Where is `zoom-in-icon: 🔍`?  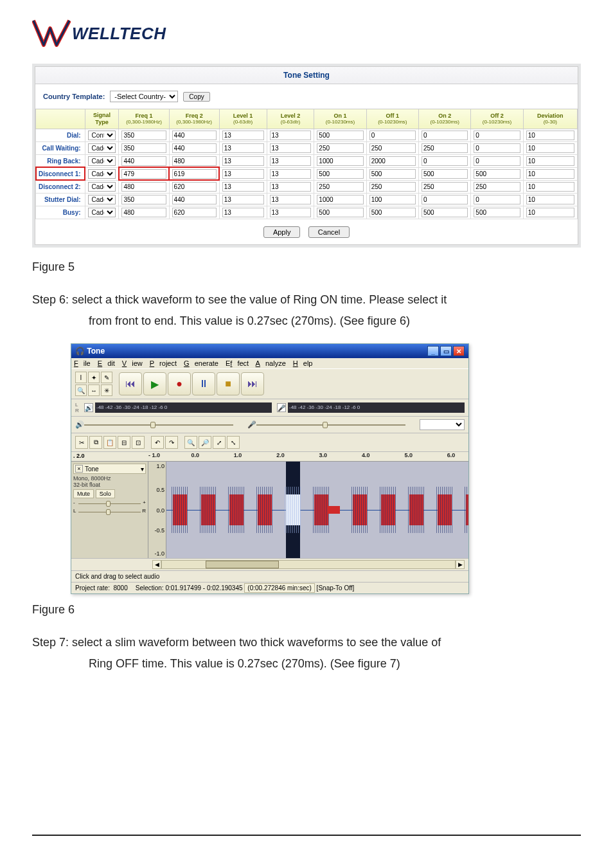 zoom-in-icon: 🔍 is located at coordinates (191, 442).